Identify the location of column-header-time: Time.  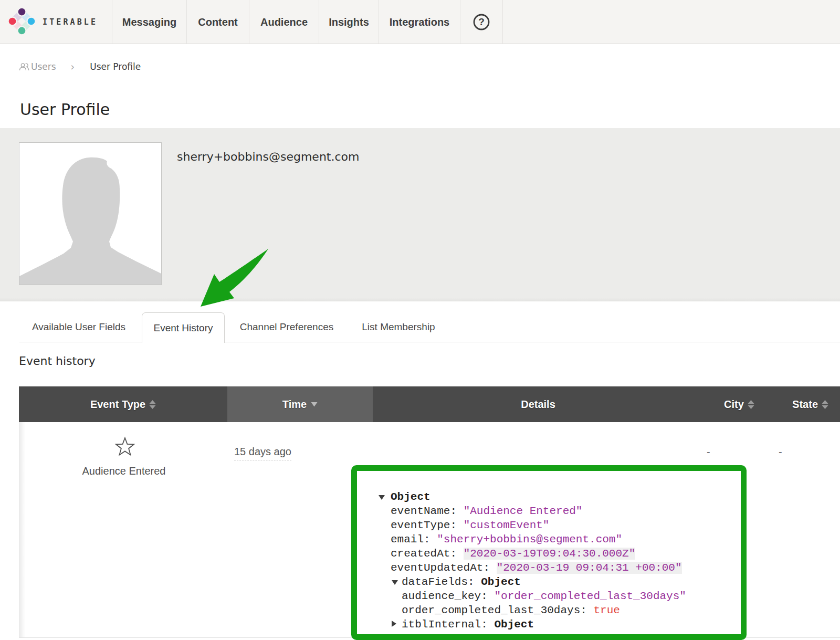
(300, 404).